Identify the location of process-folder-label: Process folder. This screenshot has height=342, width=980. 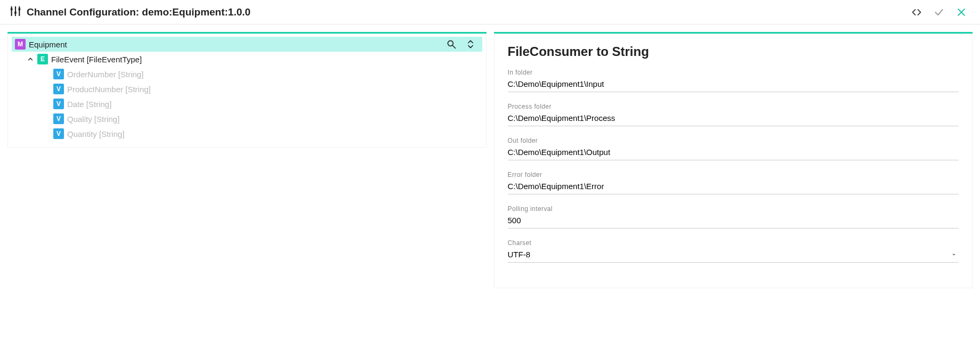
(733, 107).